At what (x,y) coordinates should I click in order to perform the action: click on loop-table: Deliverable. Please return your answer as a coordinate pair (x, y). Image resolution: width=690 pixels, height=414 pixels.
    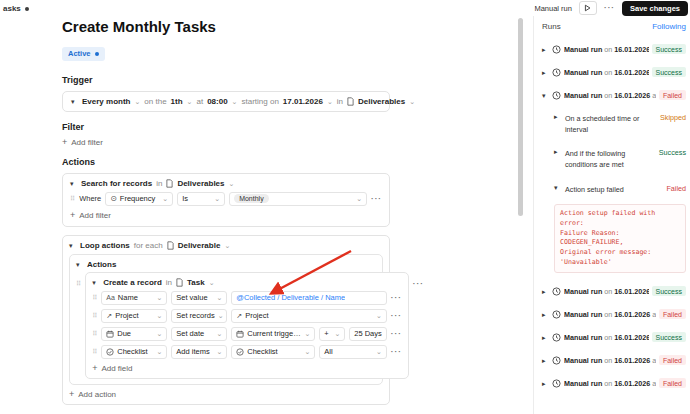
    Looking at the image, I should click on (200, 246).